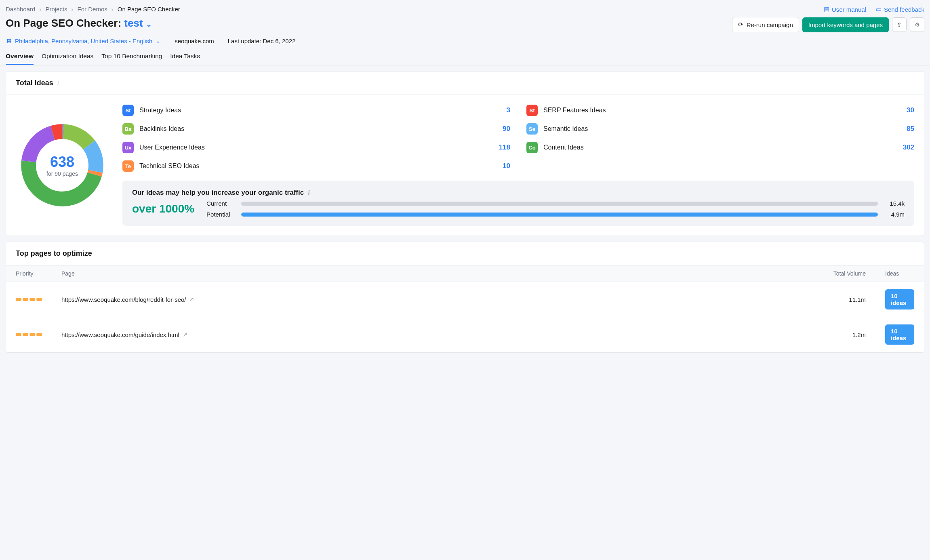 The height and width of the screenshot is (560, 930). What do you see at coordinates (316, 110) in the screenshot?
I see `idea-row-st: StStrategy Ideas3` at bounding box center [316, 110].